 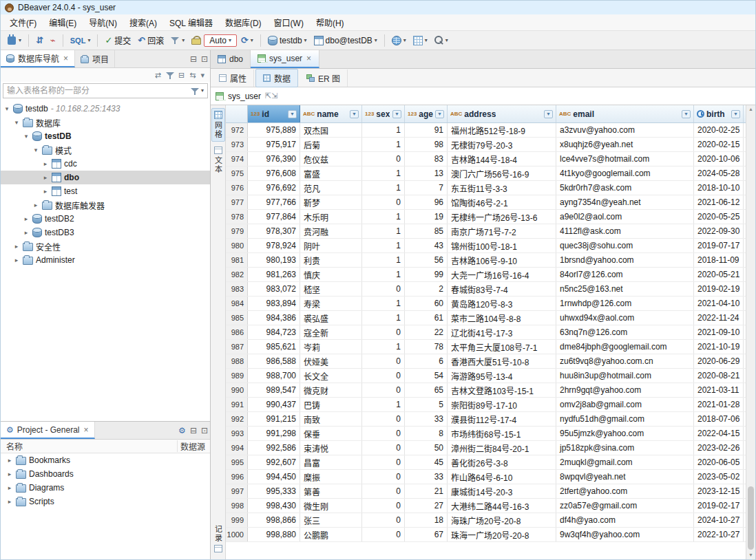 I want to click on grid-cell-id: 985,621, so click(x=274, y=347).